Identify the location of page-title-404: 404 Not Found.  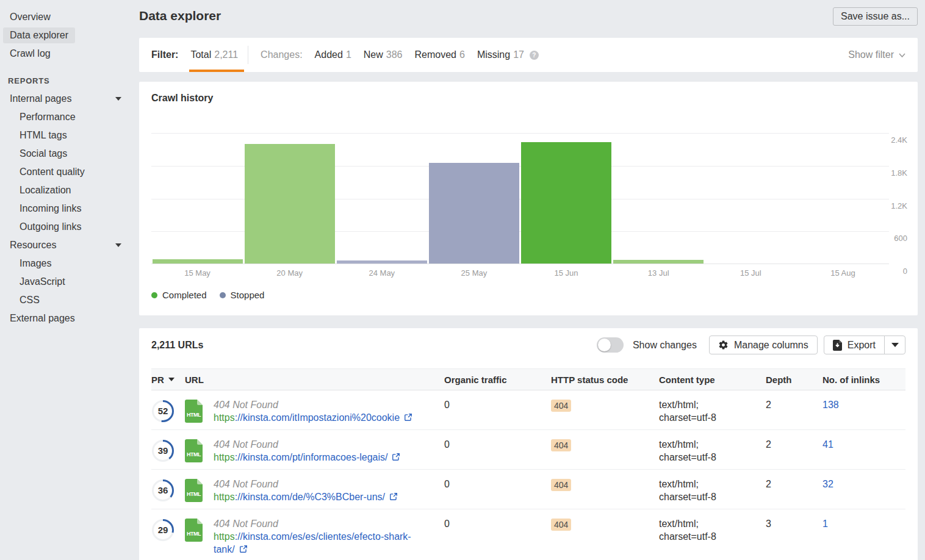
(320, 523).